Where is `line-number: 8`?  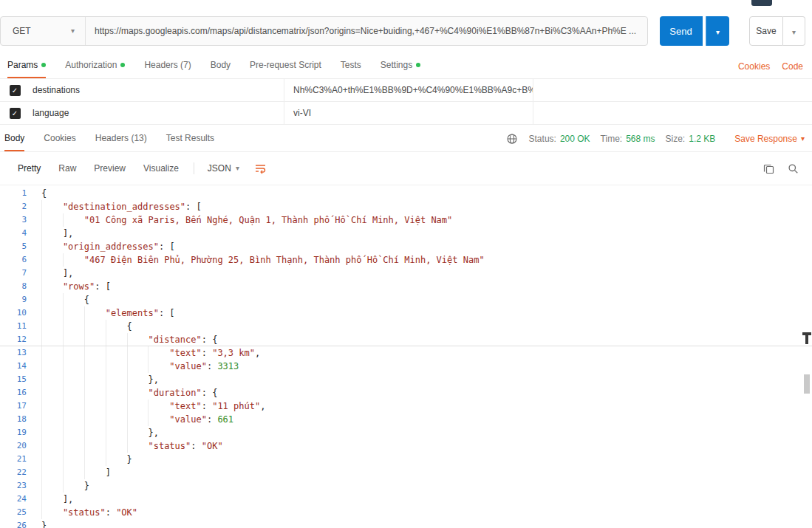
line-number: 8 is located at coordinates (18, 287).